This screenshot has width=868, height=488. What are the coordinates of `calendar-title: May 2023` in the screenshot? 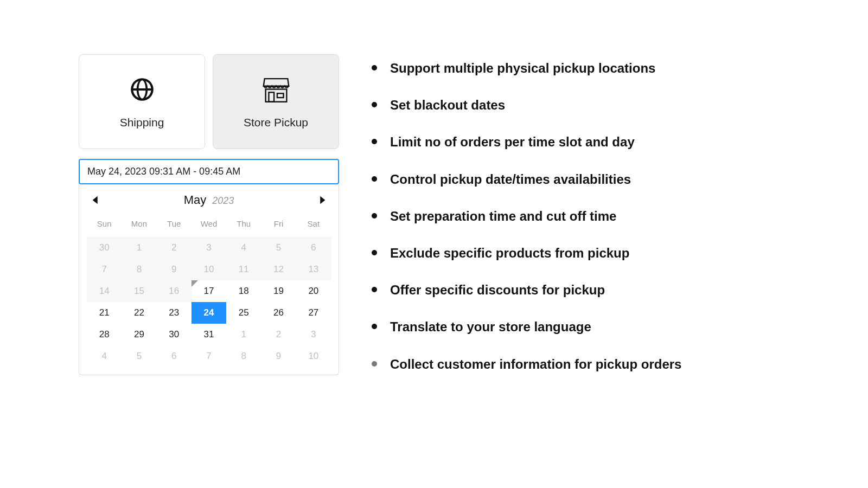 It's located at (209, 200).